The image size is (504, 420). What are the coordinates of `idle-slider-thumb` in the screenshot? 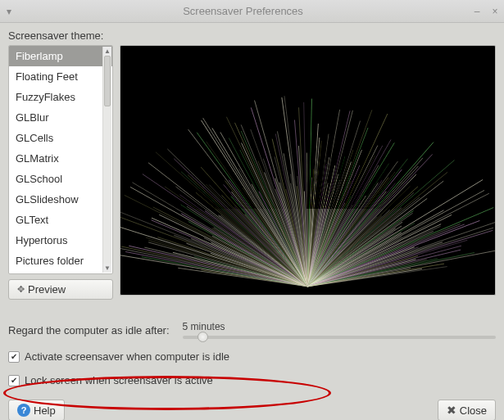 It's located at (203, 337).